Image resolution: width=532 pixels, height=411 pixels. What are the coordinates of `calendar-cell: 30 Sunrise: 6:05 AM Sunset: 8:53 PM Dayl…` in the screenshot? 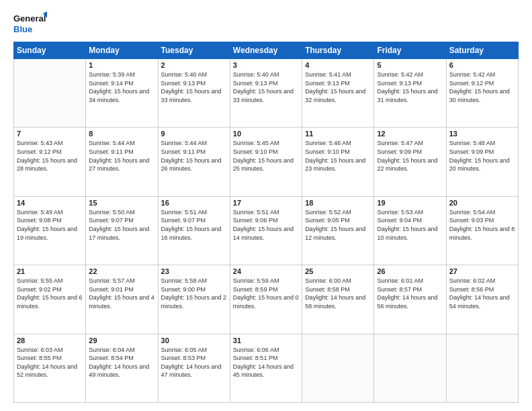 It's located at (193, 368).